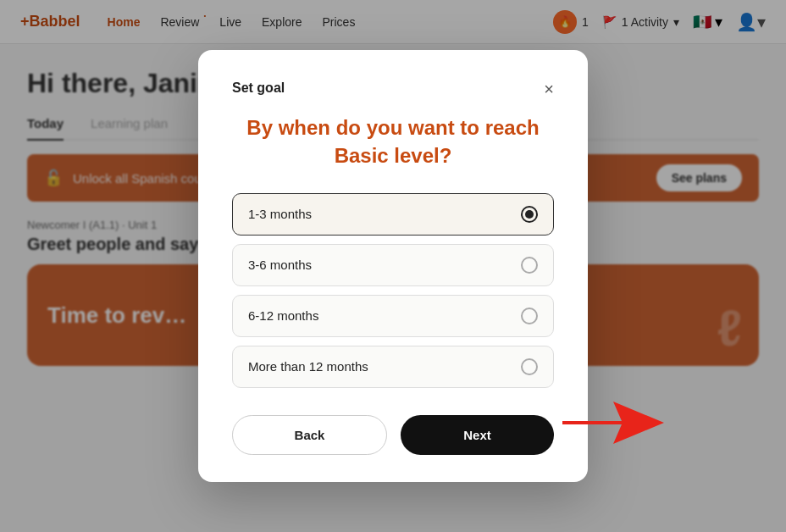 Image resolution: width=786 pixels, height=532 pixels. Describe the element at coordinates (529, 214) in the screenshot. I see `radio-1-3-months` at that location.